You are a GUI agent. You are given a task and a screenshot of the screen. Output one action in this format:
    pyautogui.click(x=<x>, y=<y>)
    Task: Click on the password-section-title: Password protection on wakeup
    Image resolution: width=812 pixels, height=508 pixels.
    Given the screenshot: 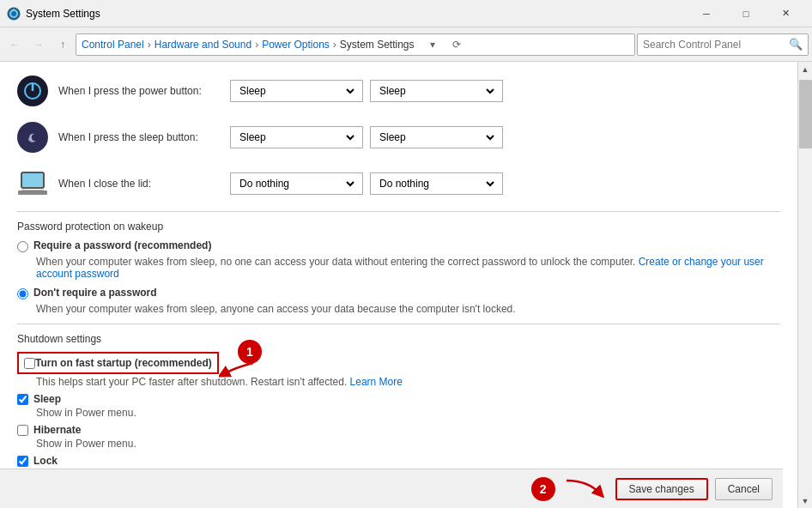 What is the action you would take?
    pyautogui.click(x=398, y=227)
    